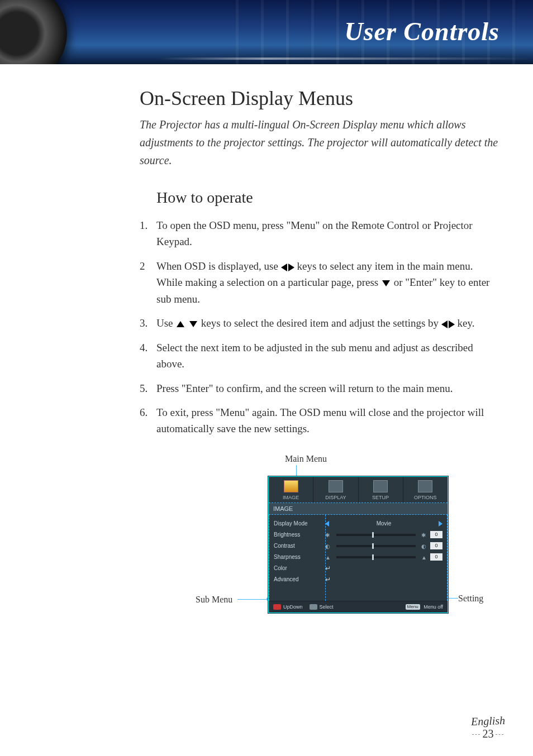  Describe the element at coordinates (425, 486) in the screenshot. I see `options-tab-icon` at that location.